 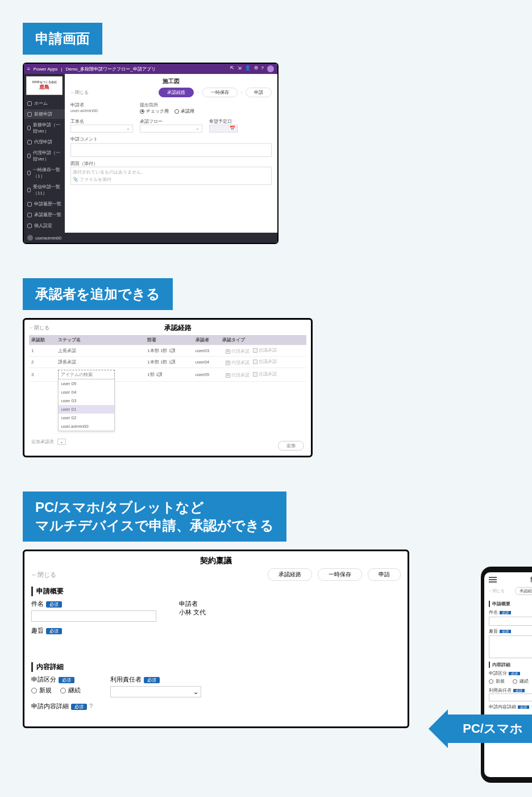 What do you see at coordinates (30, 226) in the screenshot?
I see `gear-icon` at bounding box center [30, 226].